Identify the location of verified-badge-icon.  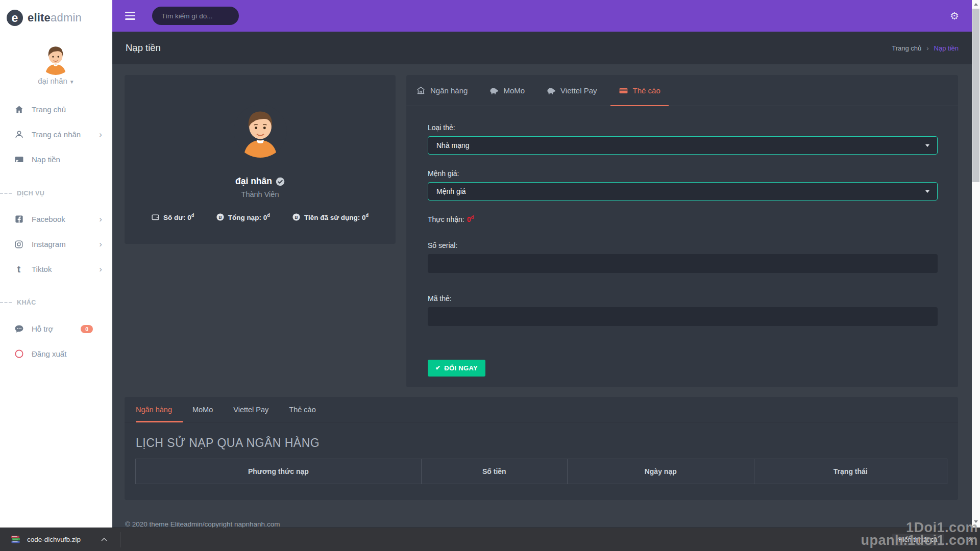
(280, 182).